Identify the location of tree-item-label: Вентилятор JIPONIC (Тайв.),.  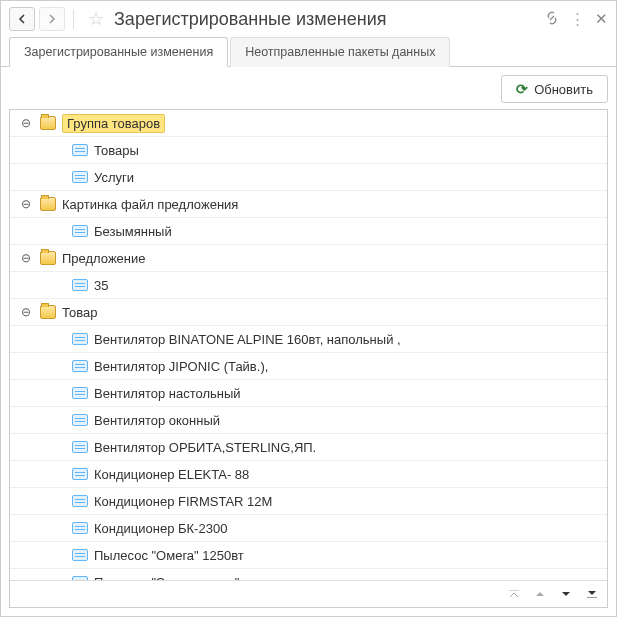
(350, 366).